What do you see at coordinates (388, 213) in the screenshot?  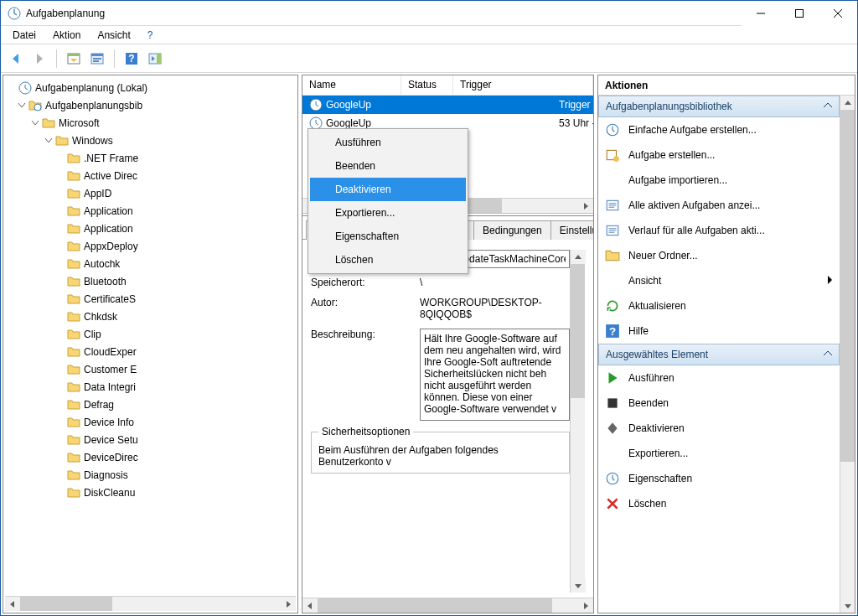 I see `ctx-export: Exportieren...` at bounding box center [388, 213].